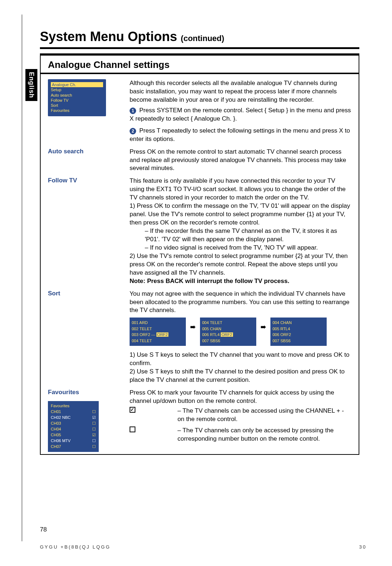  Describe the element at coordinates (240, 435) in the screenshot. I see `fav-unchecked-line: – The TV channels can only be accessed b…` at that location.